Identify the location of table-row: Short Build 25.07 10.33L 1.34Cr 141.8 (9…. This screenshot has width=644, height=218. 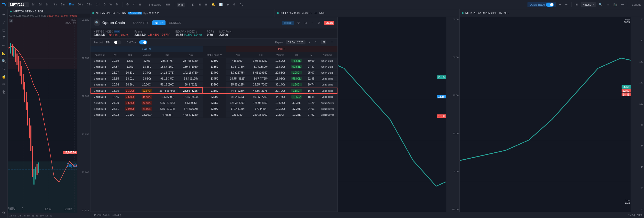
(214, 73).